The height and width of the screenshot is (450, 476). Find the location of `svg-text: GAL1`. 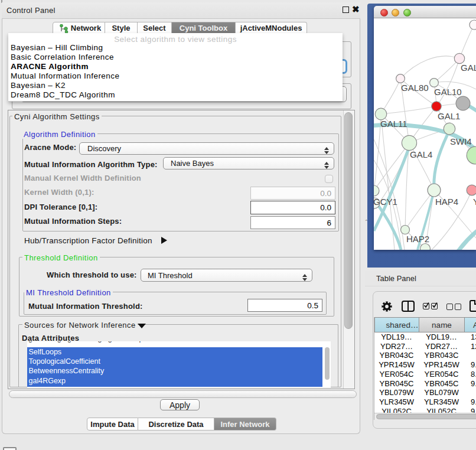

svg-text: GAL1 is located at coordinates (449, 116).